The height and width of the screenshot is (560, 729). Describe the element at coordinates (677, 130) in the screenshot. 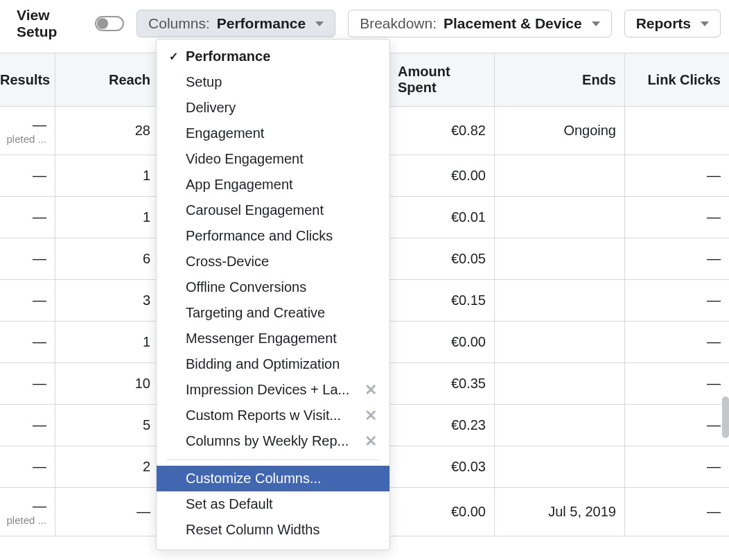

I see `cell-clicks` at that location.